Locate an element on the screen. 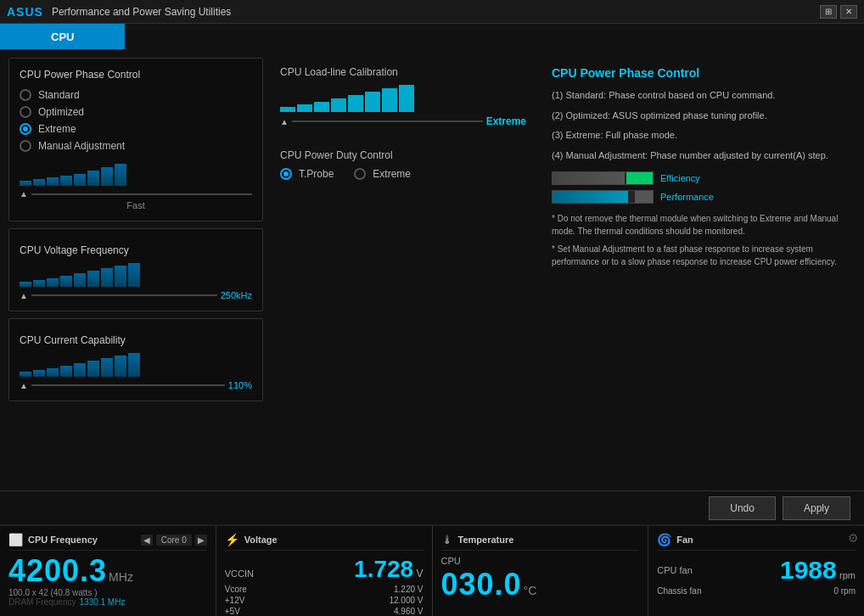 This screenshot has height=616, width=864. duty-label-extreme: Extreme is located at coordinates (392, 174).